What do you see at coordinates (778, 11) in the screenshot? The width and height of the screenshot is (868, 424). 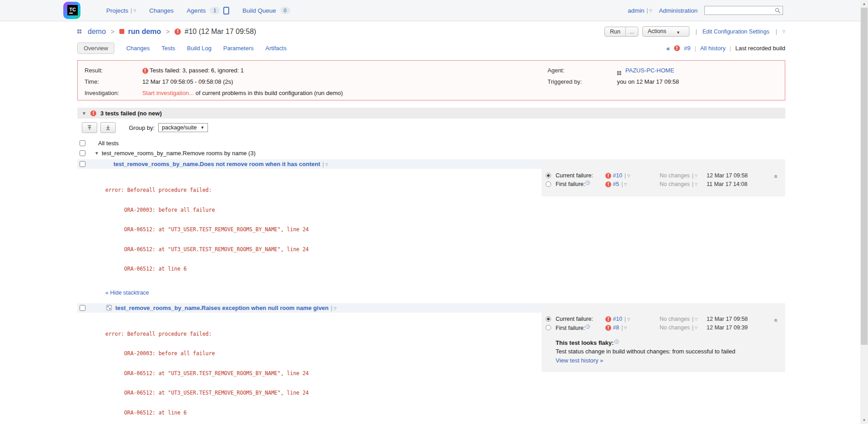 I see `search-icon` at bounding box center [778, 11].